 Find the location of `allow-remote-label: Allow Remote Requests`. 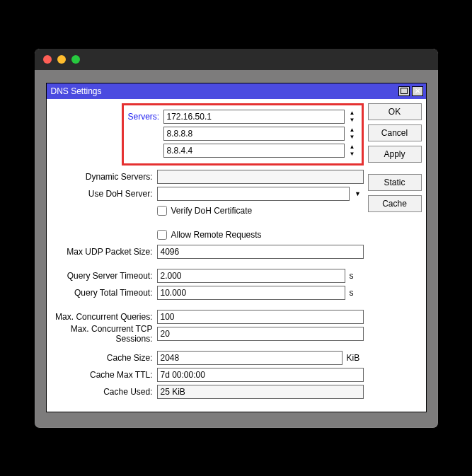

allow-remote-label: Allow Remote Requests is located at coordinates (217, 235).